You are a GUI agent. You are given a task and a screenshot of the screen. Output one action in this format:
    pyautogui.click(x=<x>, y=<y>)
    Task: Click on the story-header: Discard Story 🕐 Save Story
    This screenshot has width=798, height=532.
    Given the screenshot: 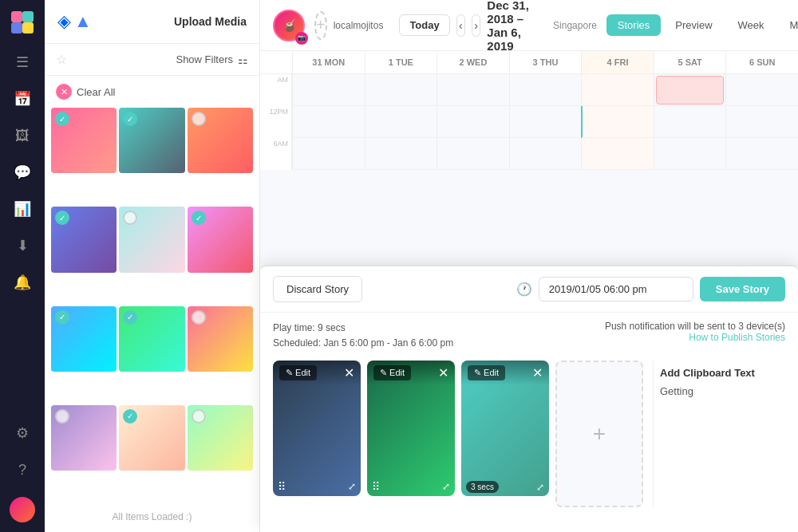 What is the action you would take?
    pyautogui.click(x=529, y=290)
    